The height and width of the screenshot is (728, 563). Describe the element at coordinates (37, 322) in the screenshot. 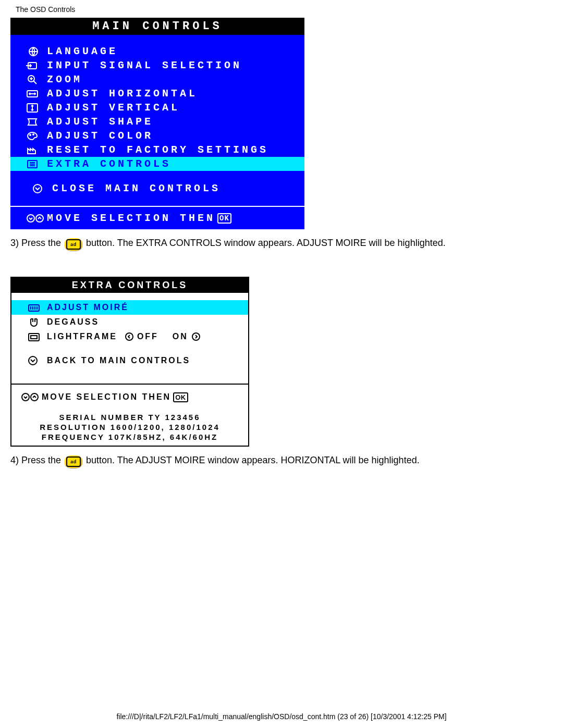

I see `magnet-icon` at that location.